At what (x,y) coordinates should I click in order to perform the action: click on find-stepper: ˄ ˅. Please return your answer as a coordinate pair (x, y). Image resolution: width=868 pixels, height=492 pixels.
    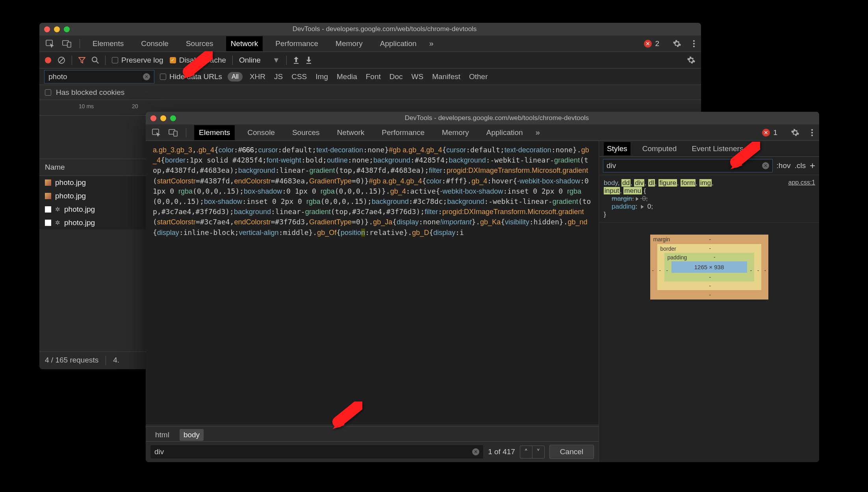
    Looking at the image, I should click on (532, 452).